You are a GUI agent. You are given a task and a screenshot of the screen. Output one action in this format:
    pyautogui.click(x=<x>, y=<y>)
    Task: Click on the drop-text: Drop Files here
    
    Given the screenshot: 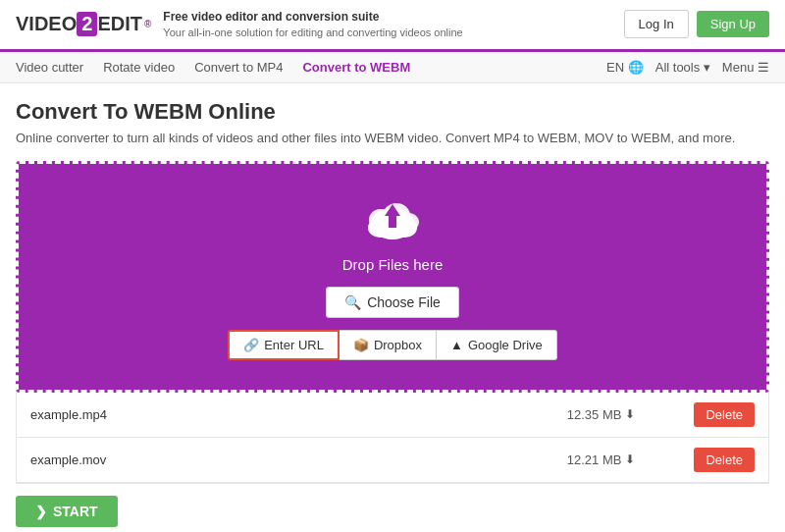 What is the action you would take?
    pyautogui.click(x=392, y=265)
    